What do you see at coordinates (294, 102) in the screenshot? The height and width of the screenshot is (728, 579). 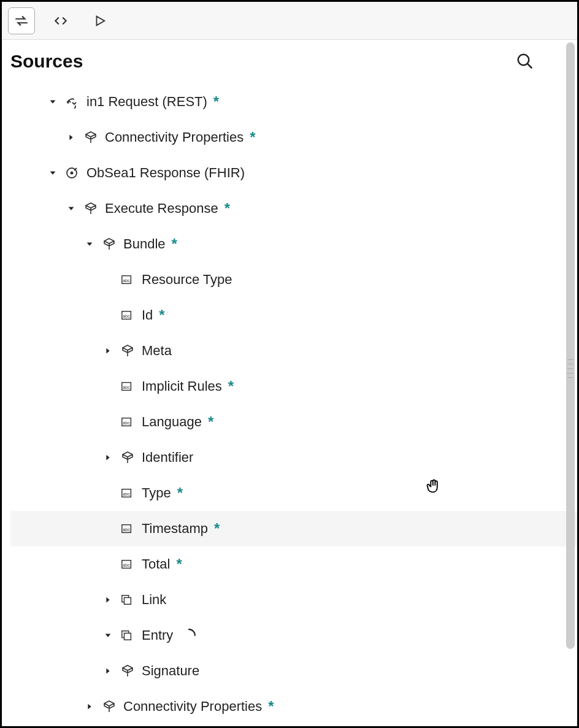 I see `tree-node: in1 Request (REST)*` at bounding box center [294, 102].